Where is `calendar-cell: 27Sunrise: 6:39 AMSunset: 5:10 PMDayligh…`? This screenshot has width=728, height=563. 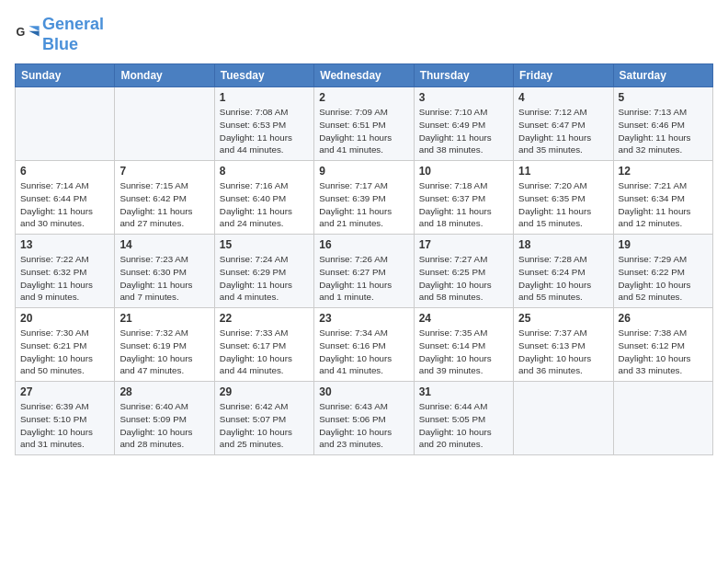
calendar-cell: 27Sunrise: 6:39 AMSunset: 5:10 PMDayligh… is located at coordinates (65, 419).